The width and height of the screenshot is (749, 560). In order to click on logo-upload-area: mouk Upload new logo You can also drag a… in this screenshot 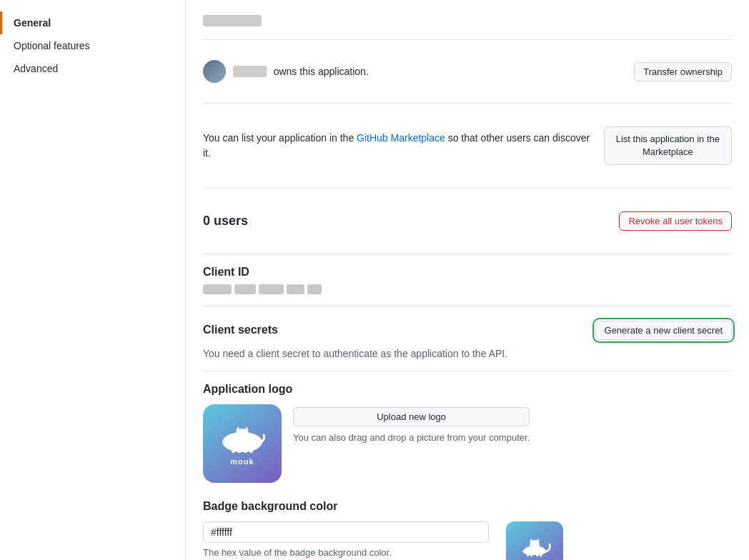, I will do `click(467, 444)`.